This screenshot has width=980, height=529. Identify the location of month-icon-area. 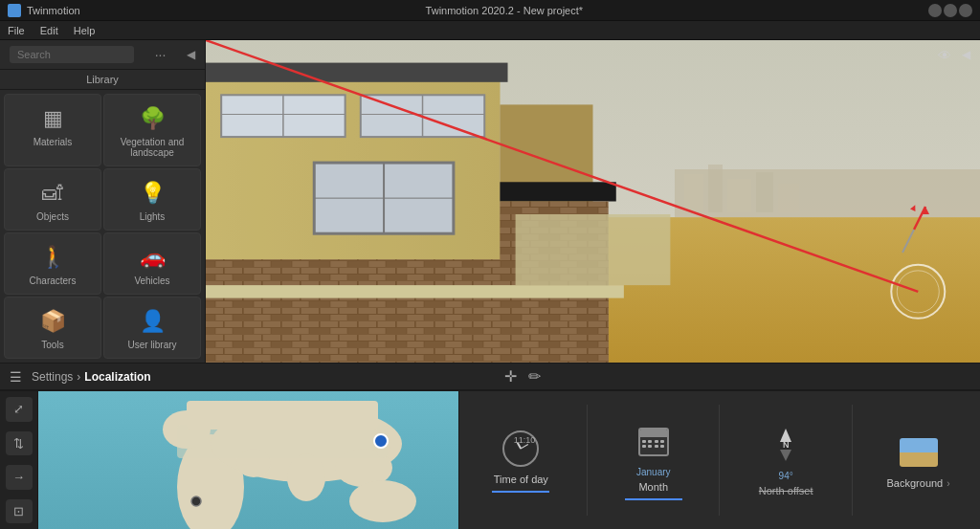
(654, 442).